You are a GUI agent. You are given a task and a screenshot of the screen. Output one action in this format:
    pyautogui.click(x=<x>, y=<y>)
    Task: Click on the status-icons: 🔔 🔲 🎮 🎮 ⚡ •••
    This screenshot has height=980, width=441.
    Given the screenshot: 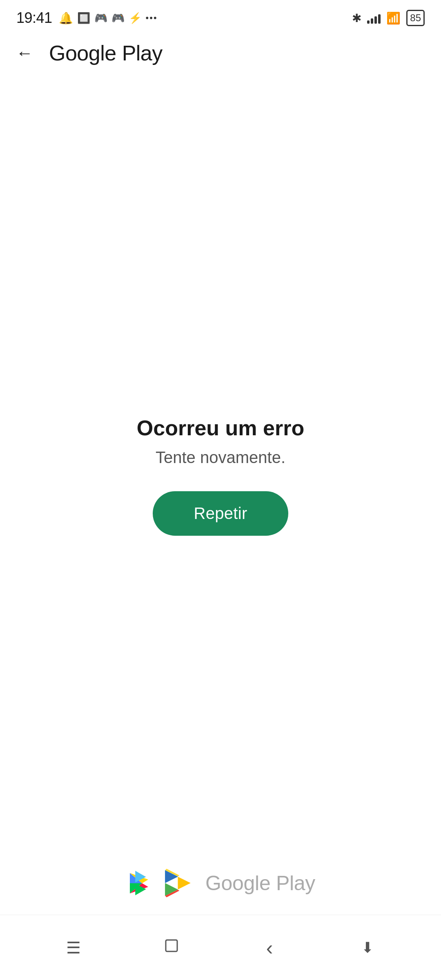 What is the action you would take?
    pyautogui.click(x=108, y=18)
    